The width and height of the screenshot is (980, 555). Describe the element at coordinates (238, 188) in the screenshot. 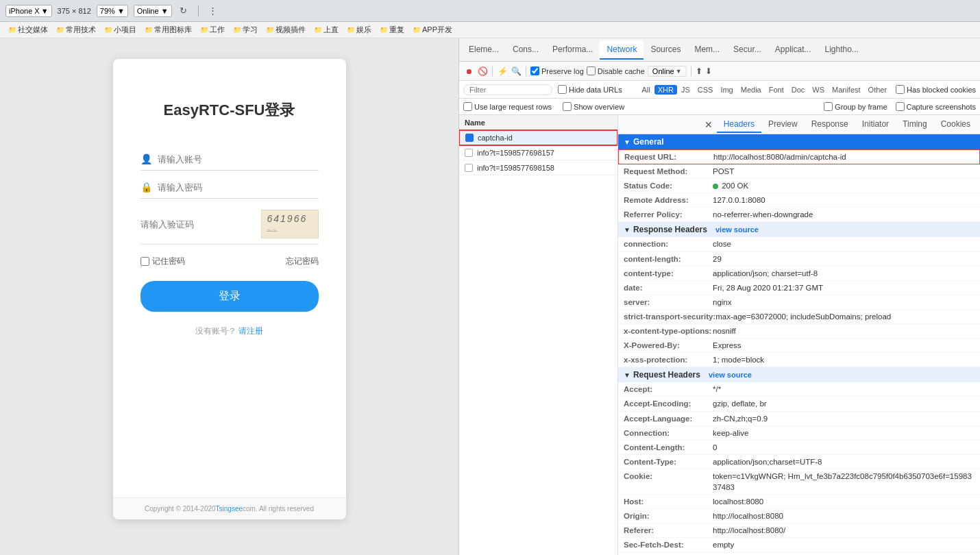

I see `password-input` at that location.